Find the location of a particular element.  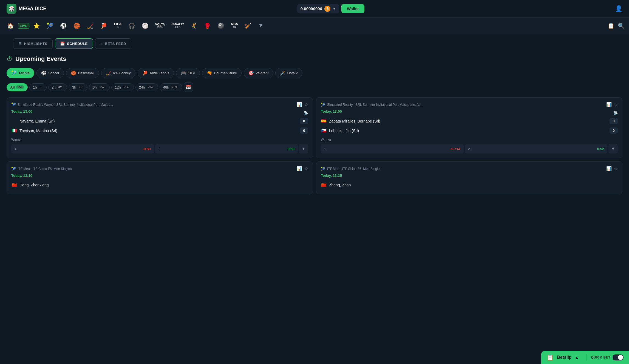

score-1-1: 0 is located at coordinates (304, 121).